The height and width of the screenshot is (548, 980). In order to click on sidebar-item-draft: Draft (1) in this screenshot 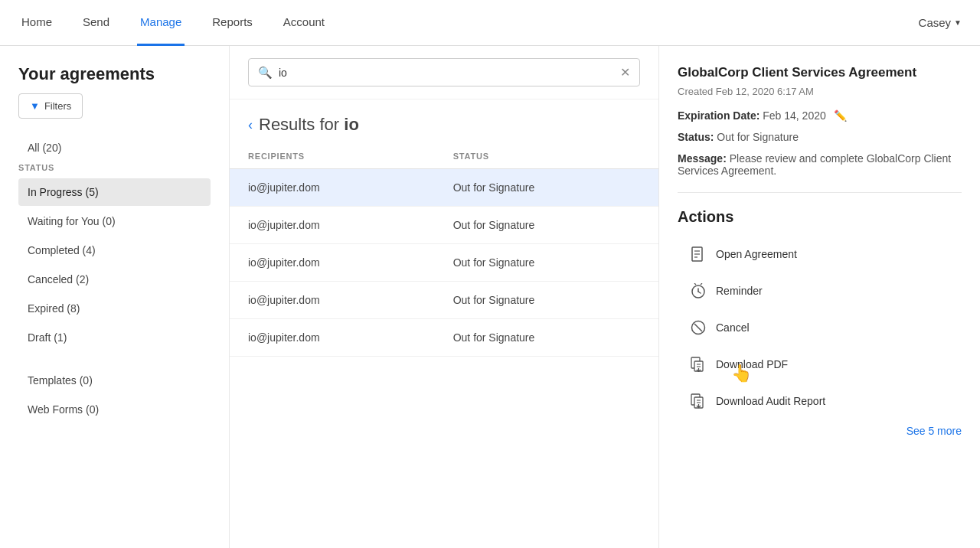, I will do `click(115, 338)`.